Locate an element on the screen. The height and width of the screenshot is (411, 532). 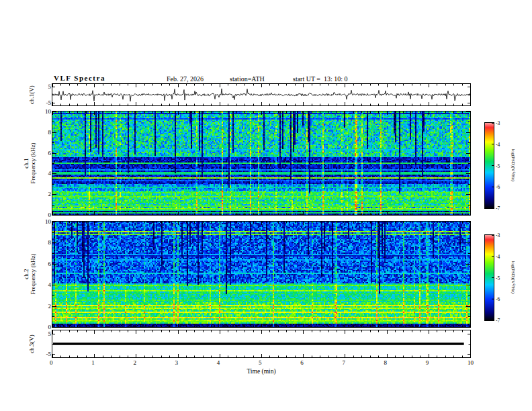
date-label: Feb. 27, 2026 is located at coordinates (185, 79).